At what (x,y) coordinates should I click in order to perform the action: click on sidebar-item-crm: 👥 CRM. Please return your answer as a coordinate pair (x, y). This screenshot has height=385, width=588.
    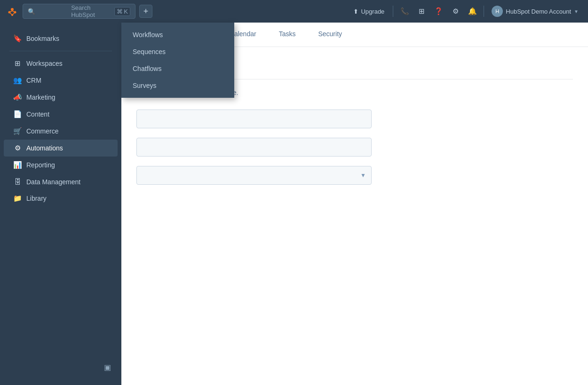
    Looking at the image, I should click on (61, 80).